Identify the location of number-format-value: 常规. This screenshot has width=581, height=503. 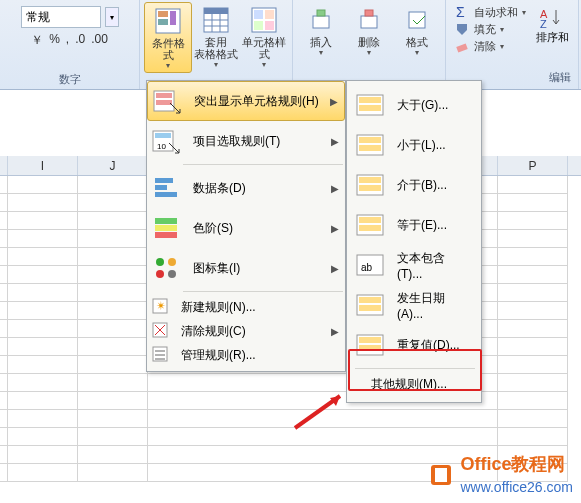
(38, 18).